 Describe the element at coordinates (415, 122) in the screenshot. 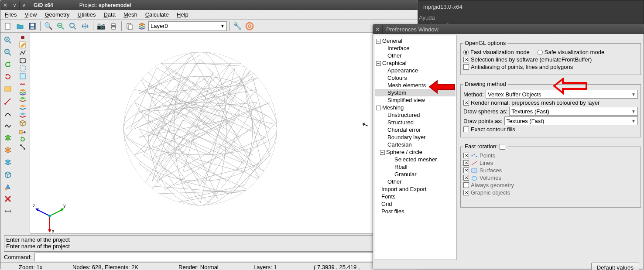

I see `tree-structured: Structured` at that location.